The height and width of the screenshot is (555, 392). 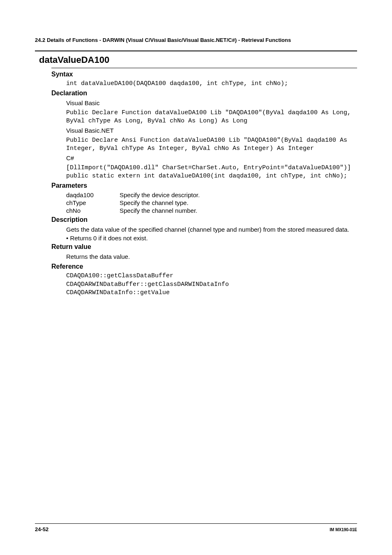 I want to click on vbnet-label: Visual Basic.NET, so click(x=212, y=131).